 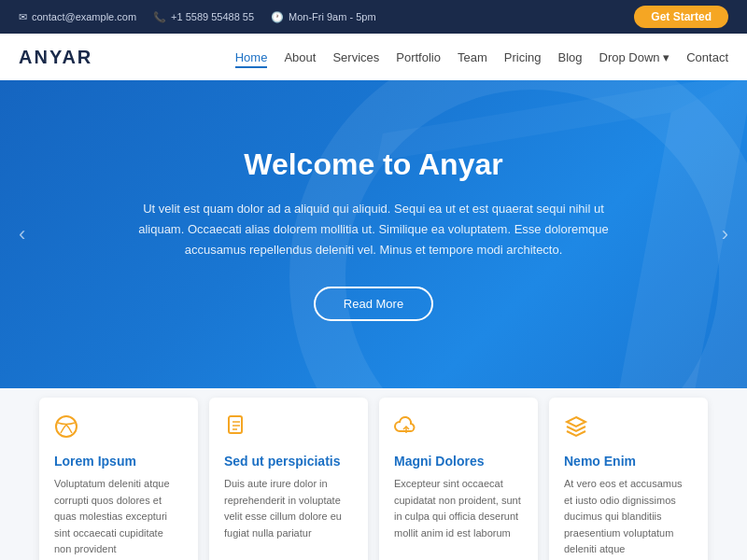 I want to click on card-4-title: Nemo Enim, so click(x=628, y=461).